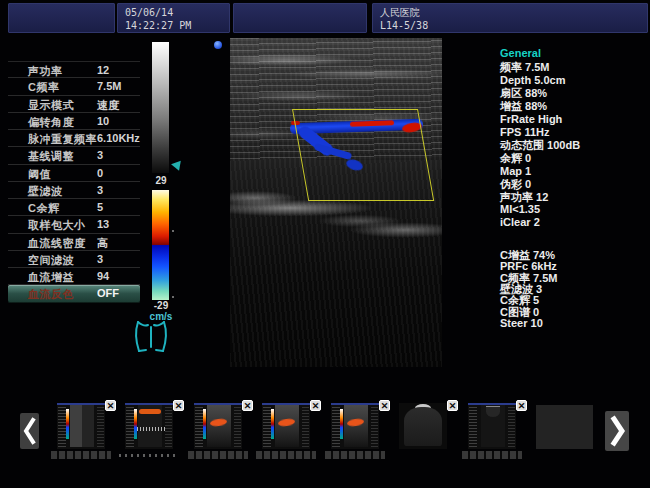  Describe the element at coordinates (574, 132) in the screenshot. I see `info-line-fps: FPS 11Hz` at that location.